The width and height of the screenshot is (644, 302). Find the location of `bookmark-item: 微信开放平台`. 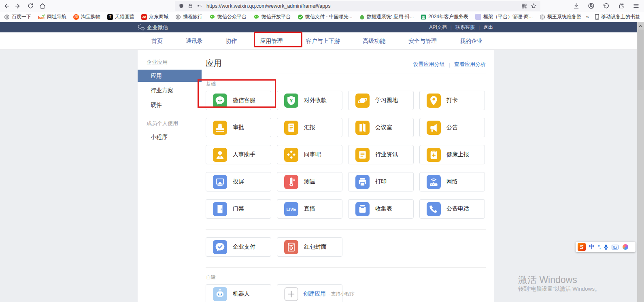

bookmark-item: 微信开放平台 is located at coordinates (272, 17).